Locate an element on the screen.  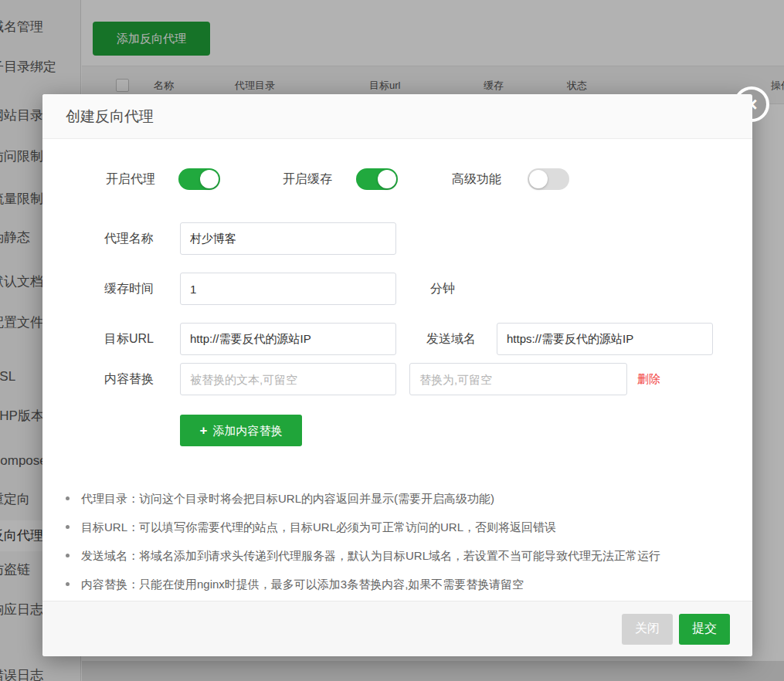
target-url-input is located at coordinates (288, 339).